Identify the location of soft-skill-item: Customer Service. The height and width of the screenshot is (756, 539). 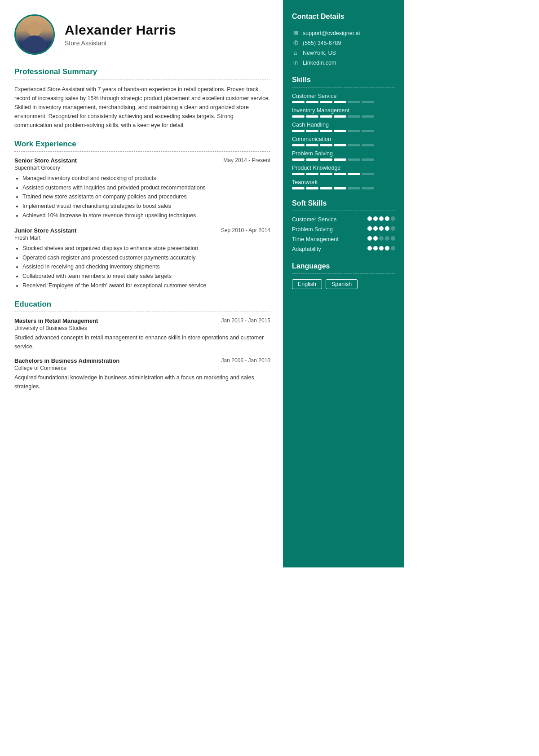
(344, 220).